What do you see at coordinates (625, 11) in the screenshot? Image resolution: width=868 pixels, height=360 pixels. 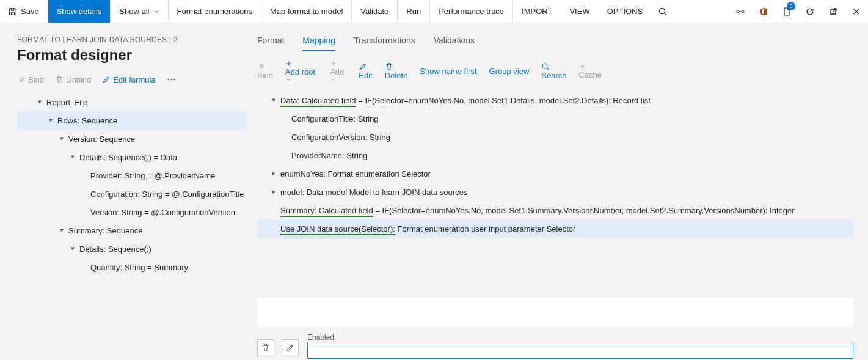 I see `options-menu: OPTIONS` at bounding box center [625, 11].